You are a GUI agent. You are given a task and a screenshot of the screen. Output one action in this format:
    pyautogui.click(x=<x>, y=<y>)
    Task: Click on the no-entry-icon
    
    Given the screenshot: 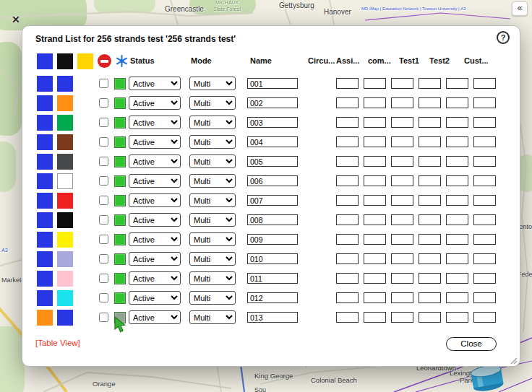 What is the action you would take?
    pyautogui.click(x=104, y=61)
    